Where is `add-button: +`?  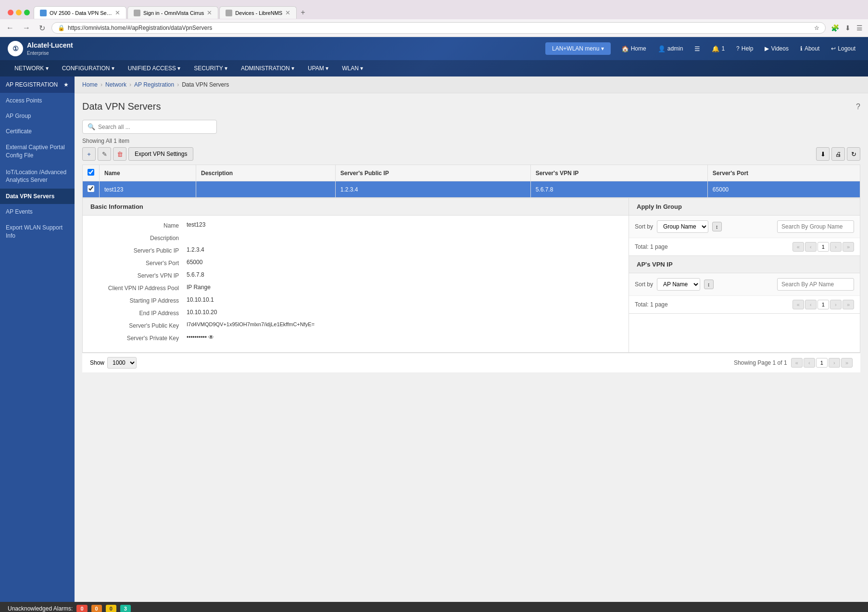 add-button: + is located at coordinates (89, 154).